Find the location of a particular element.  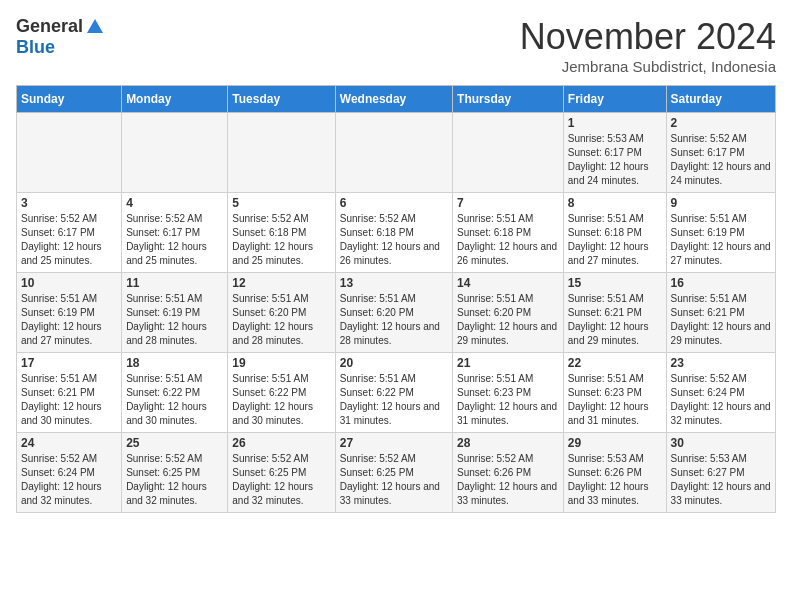

day-info-line: Sunset: 6:24 PM is located at coordinates (69, 473).